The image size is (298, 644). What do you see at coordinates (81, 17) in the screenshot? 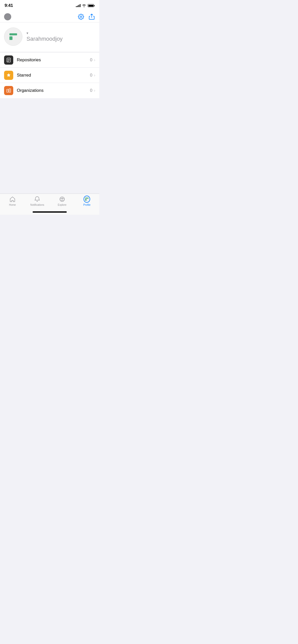
I see `settings-button` at bounding box center [81, 17].